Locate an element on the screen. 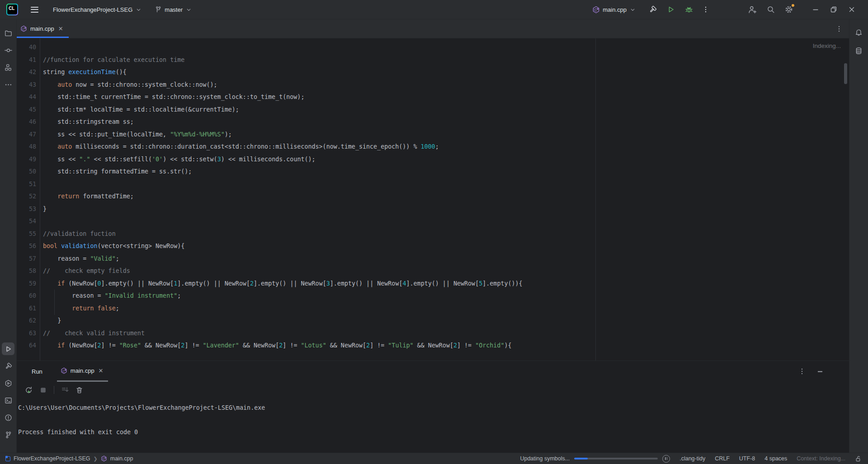 This screenshot has width=868, height=464. code-text: std::stringstream ss; is located at coordinates (85, 122).